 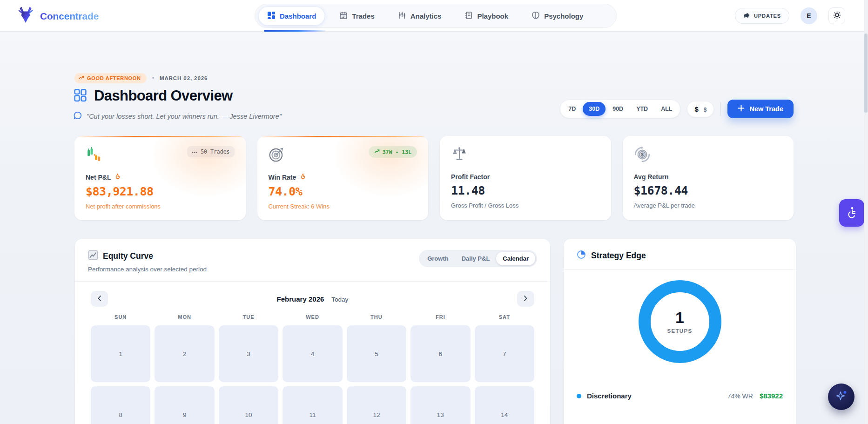 I want to click on accessibility-button, so click(x=852, y=213).